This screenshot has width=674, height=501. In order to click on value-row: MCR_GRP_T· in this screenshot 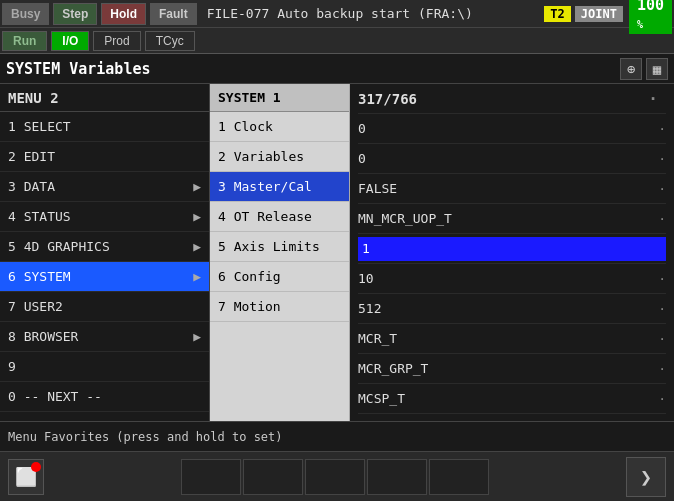, I will do `click(512, 369)`.